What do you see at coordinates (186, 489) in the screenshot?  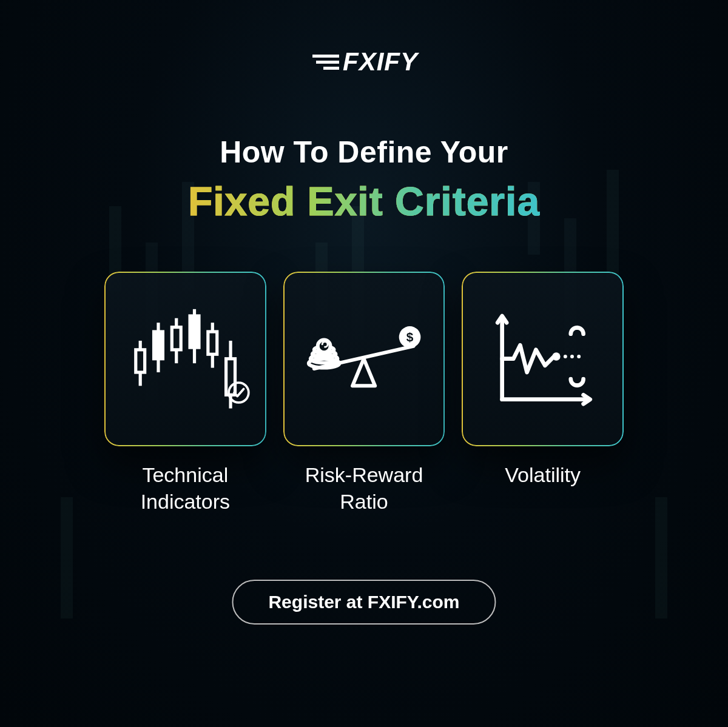 I see `card-label-technical: Technical Indicators` at bounding box center [186, 489].